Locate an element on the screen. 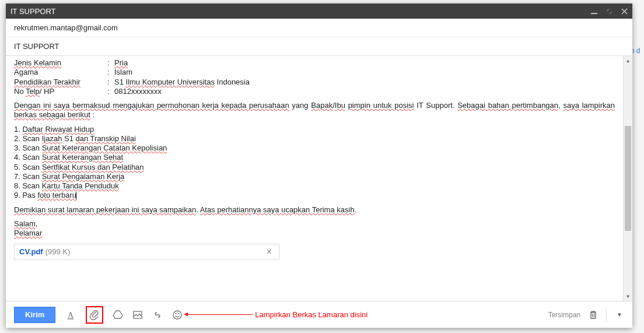  attachment-size: (999 K) is located at coordinates (155, 252).